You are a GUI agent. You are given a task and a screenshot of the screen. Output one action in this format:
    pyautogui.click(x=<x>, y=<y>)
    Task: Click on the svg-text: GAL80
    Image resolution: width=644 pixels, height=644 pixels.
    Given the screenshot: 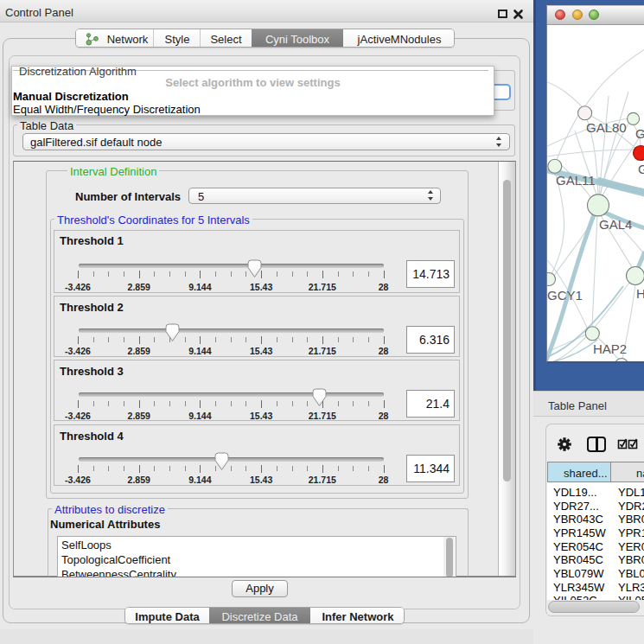 What is the action you would take?
    pyautogui.click(x=607, y=128)
    